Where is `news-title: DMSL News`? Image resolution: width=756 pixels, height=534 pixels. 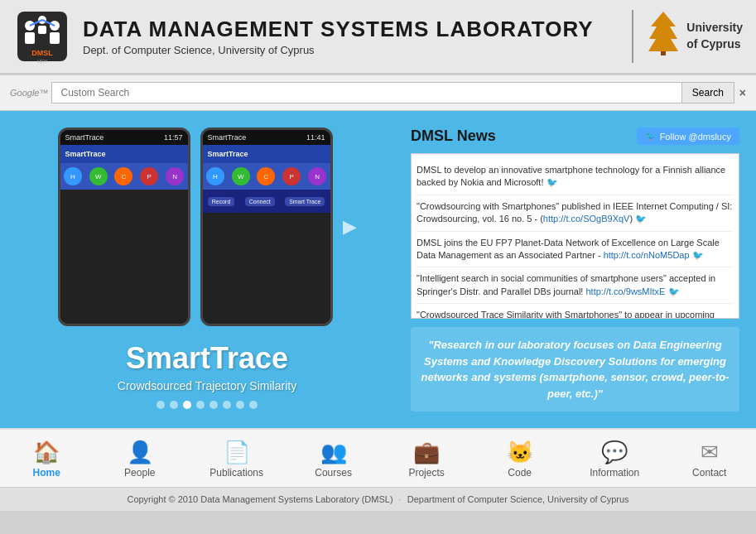
news-title: DMSL News is located at coordinates (454, 136).